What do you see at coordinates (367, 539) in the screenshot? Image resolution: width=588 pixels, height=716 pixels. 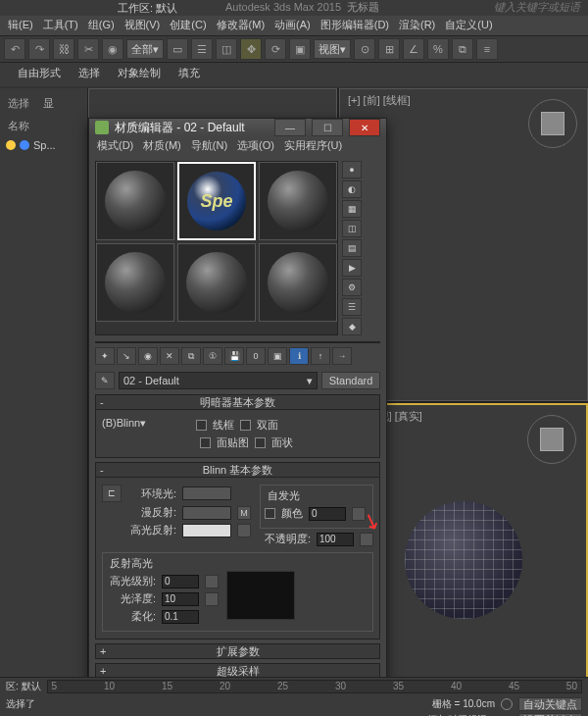 I see `opacity-map-button` at bounding box center [367, 539].